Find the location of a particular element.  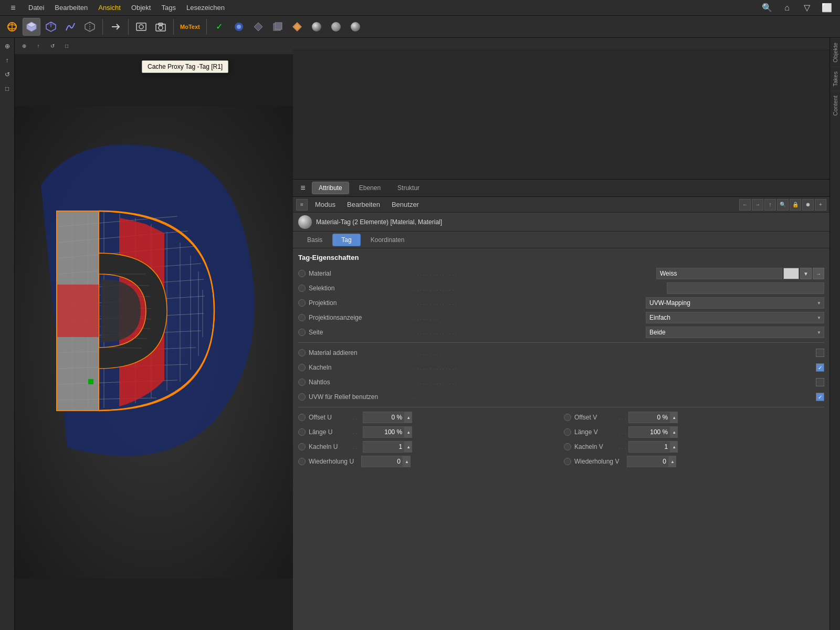

nav-back-btn: ← is located at coordinates (745, 205).